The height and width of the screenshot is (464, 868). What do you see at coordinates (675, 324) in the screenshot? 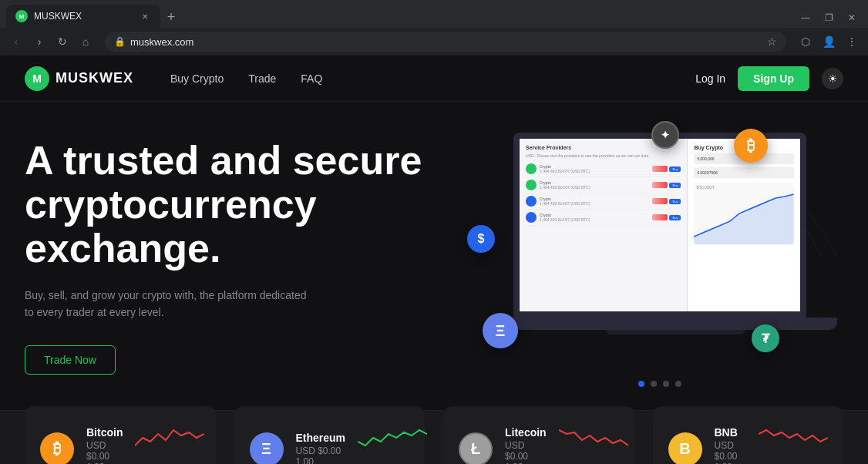
I see `laptop-base` at bounding box center [675, 324].